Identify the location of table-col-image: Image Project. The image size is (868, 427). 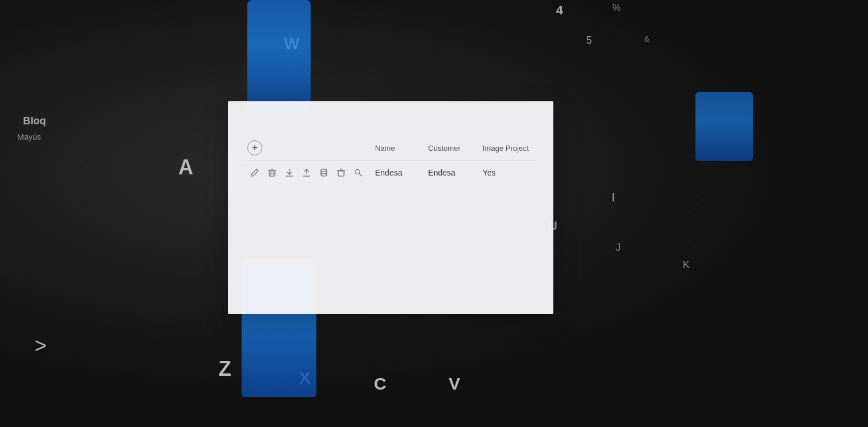
(506, 148).